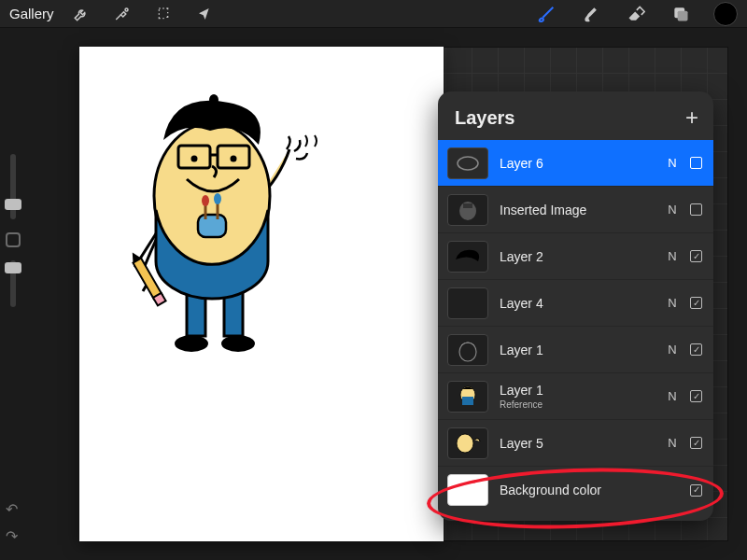  Describe the element at coordinates (11, 523) in the screenshot. I see `undo-redo-group: ↶ ↷` at that location.